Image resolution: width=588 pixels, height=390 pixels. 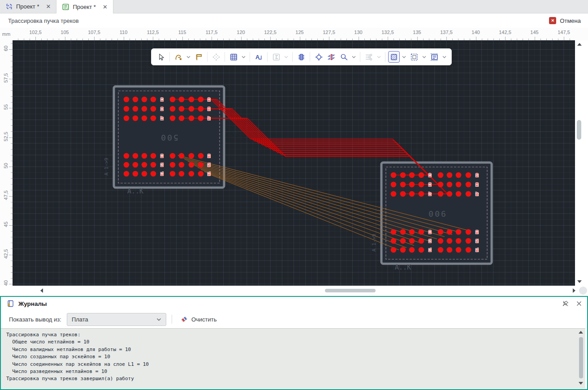 What do you see at coordinates (434, 57) in the screenshot?
I see `board-layers-icon` at bounding box center [434, 57].